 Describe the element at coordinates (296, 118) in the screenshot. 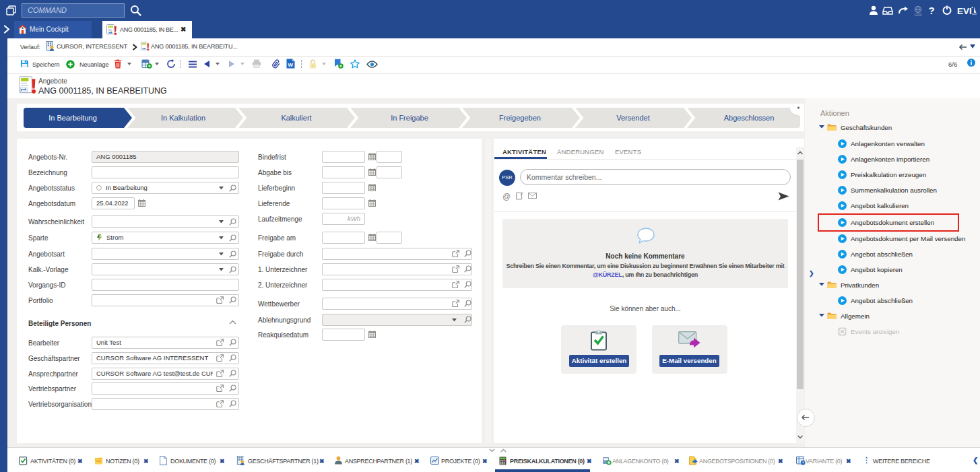

I see `svg-text: Kalkuliert` at that location.